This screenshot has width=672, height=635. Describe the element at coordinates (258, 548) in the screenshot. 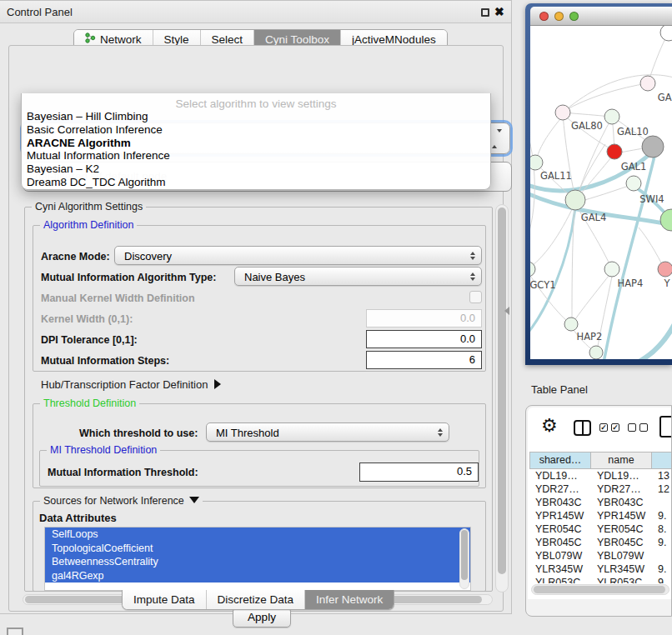

I see `attribute-item: TopologicalCoefficient` at that location.